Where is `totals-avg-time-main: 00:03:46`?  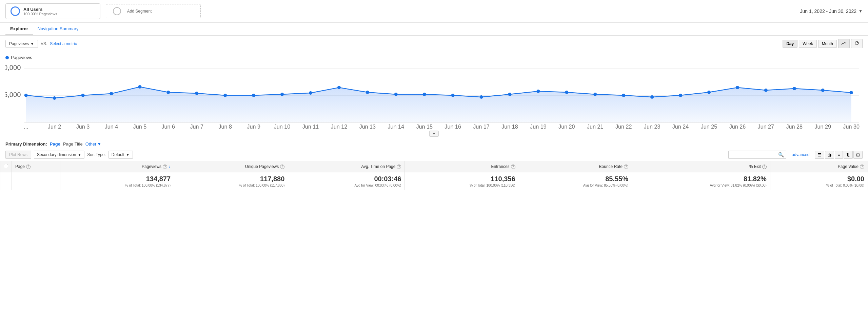
totals-avg-time-main: 00:03:46 is located at coordinates (347, 179).